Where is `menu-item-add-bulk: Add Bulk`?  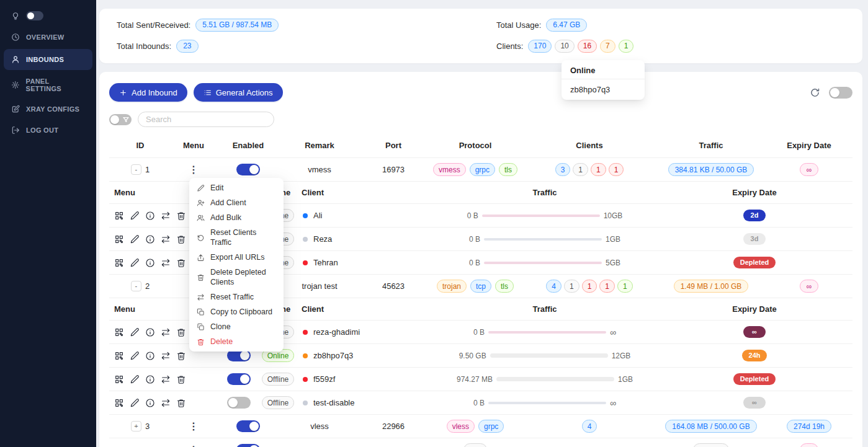
menu-item-add-bulk: Add Bulk is located at coordinates (236, 218).